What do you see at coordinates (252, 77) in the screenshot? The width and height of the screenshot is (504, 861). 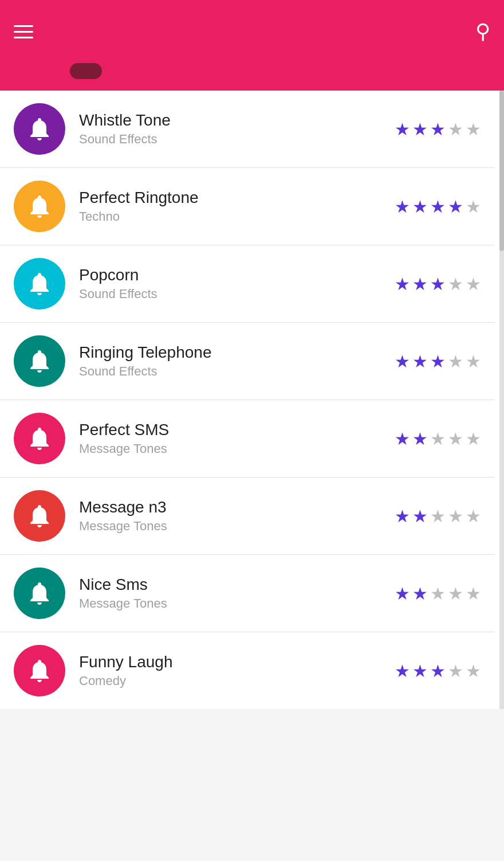 I see `tabs-bar` at bounding box center [252, 77].